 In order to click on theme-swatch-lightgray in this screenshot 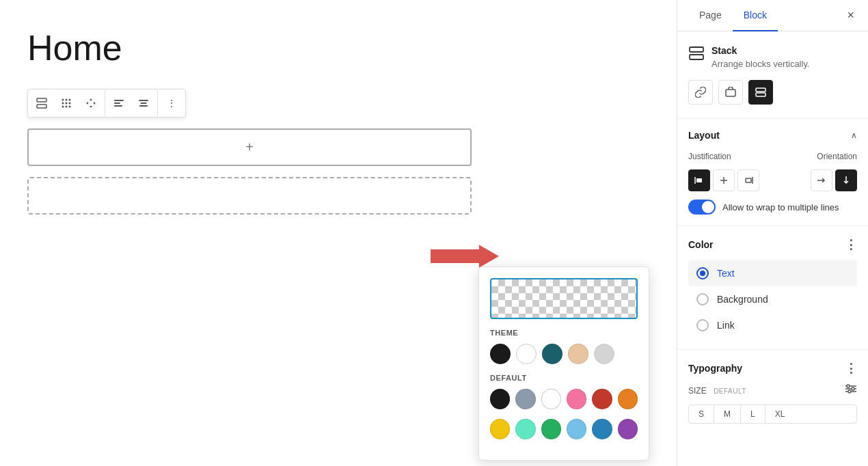, I will do `click(604, 354)`.